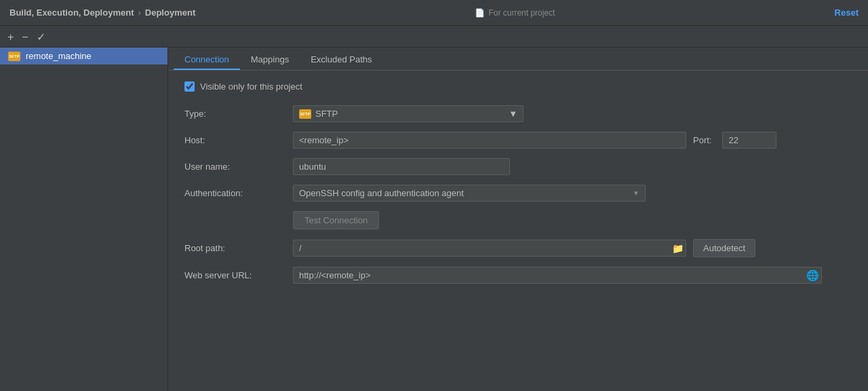  Describe the element at coordinates (207, 60) in the screenshot. I see `tab-connection: Connection` at that location.